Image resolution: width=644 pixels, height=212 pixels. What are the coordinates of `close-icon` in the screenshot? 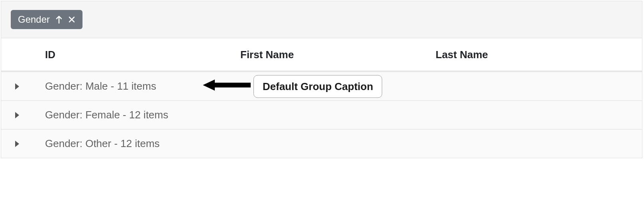 It's located at (72, 20).